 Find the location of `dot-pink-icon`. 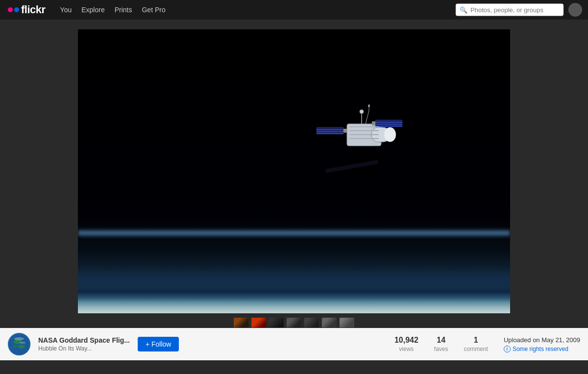

dot-pink-icon is located at coordinates (10, 10).